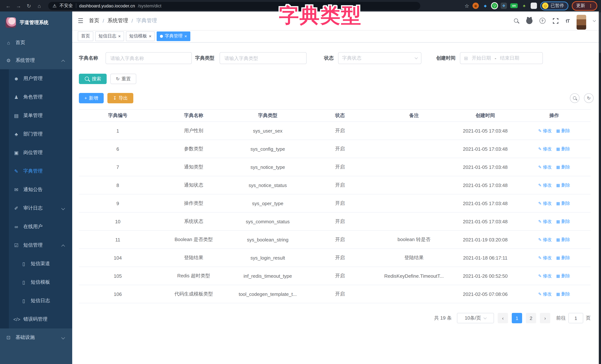 This screenshot has height=364, width=601. Describe the element at coordinates (120, 98) in the screenshot. I see `export-button: ↧导出` at that location.